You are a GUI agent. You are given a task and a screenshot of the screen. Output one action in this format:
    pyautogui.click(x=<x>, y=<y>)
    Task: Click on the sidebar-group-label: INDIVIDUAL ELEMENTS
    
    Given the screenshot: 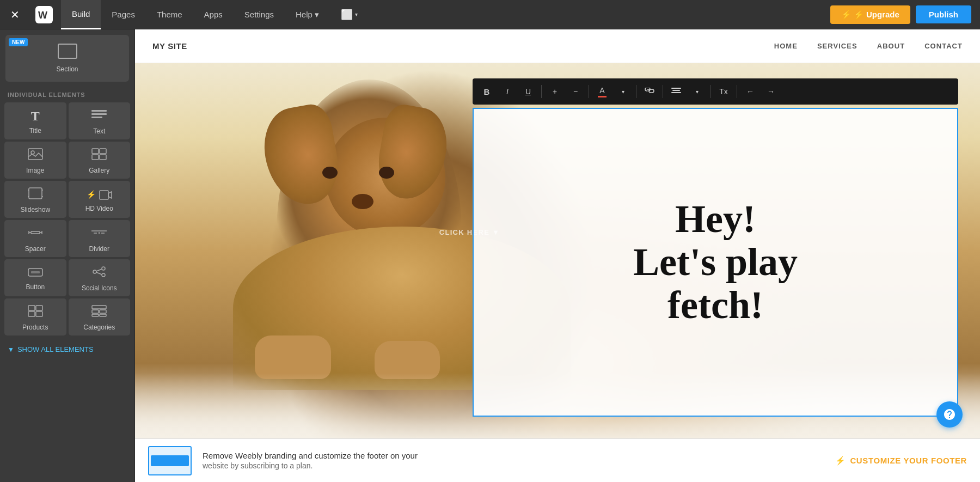 What is the action you would take?
    pyautogui.click(x=68, y=94)
    